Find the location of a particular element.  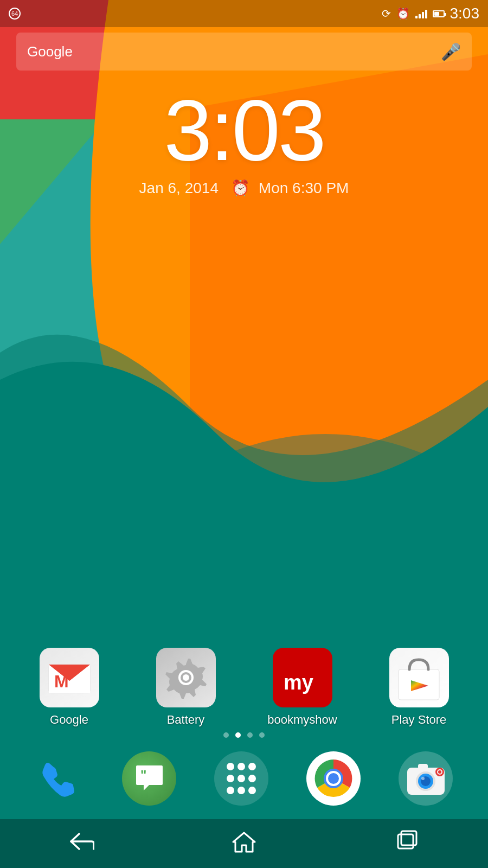

nav-bar is located at coordinates (244, 844).